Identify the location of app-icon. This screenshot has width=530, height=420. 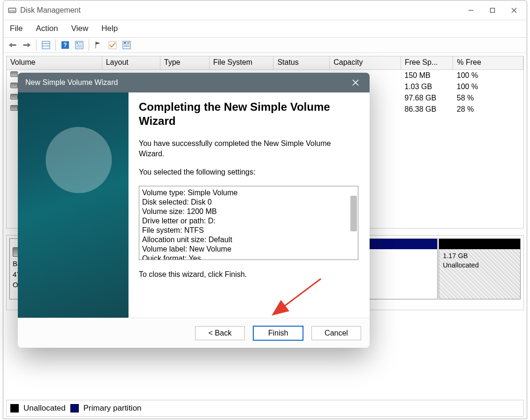
(12, 10).